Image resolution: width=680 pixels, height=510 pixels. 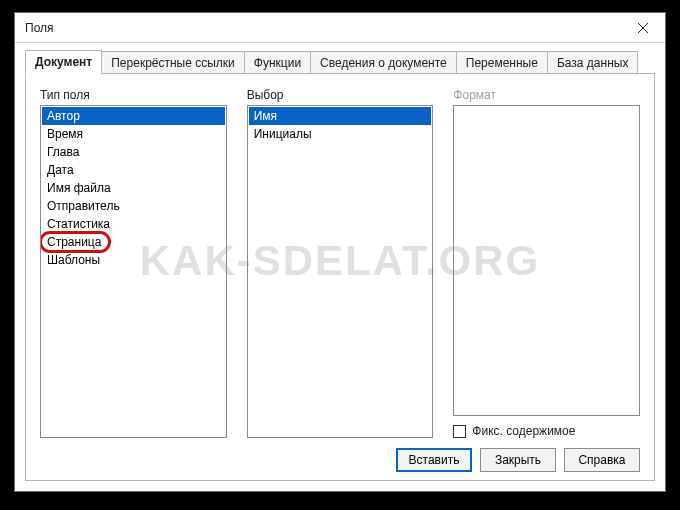 What do you see at coordinates (318, 28) in the screenshot?
I see `window-title: Поля` at bounding box center [318, 28].